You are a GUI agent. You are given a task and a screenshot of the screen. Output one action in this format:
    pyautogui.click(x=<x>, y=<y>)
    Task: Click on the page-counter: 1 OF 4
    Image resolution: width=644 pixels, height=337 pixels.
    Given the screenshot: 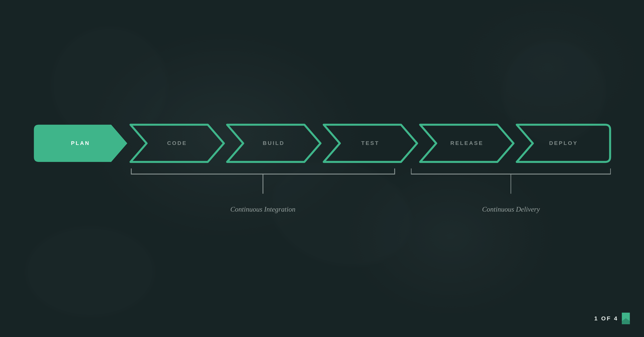 What is the action you would take?
    pyautogui.click(x=606, y=318)
    